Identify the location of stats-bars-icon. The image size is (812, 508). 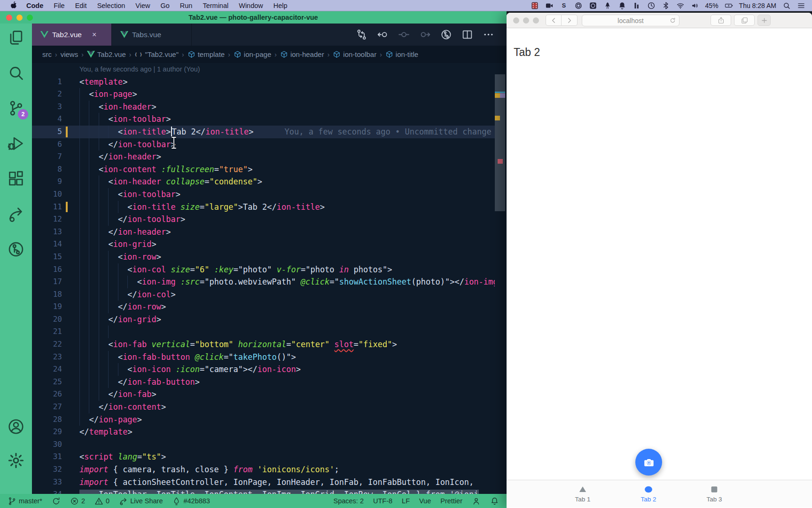
(637, 6).